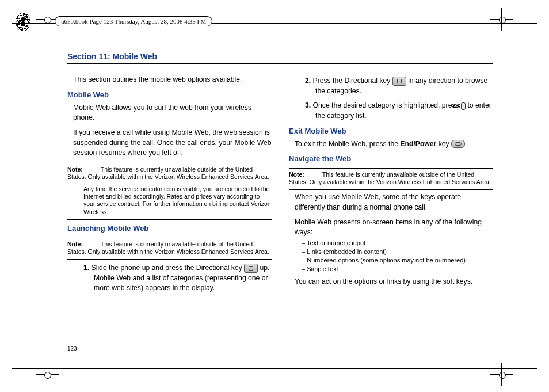  What do you see at coordinates (397, 243) in the screenshot?
I see `list-item: Text or numeric input` at bounding box center [397, 243].